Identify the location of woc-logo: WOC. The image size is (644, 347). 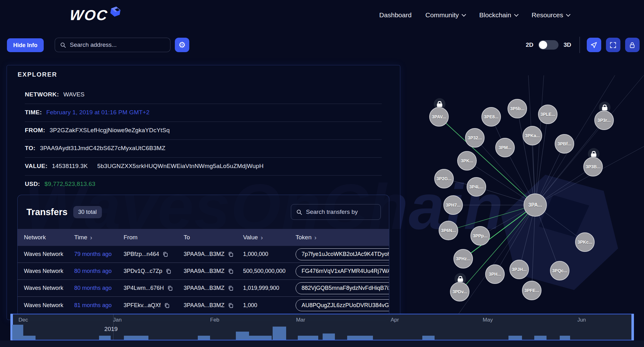
(96, 15).